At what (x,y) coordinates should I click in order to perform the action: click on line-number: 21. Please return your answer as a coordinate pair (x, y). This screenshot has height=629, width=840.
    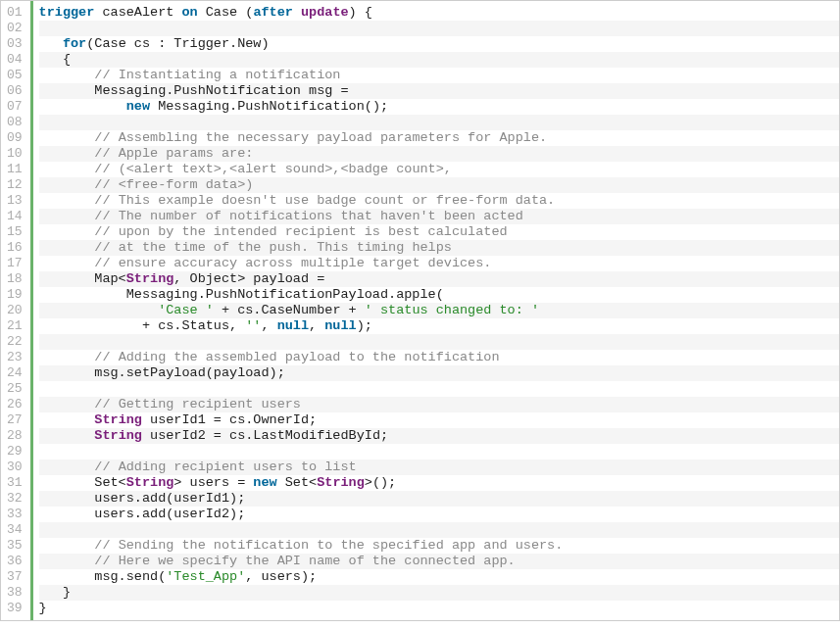
    Looking at the image, I should click on (15, 326).